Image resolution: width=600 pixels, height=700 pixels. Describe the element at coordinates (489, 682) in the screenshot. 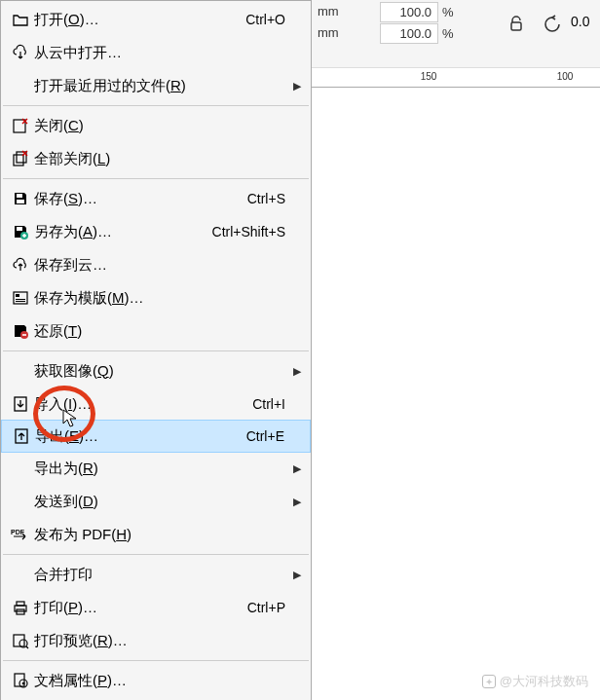

I see `watermark-icon: ✦` at that location.